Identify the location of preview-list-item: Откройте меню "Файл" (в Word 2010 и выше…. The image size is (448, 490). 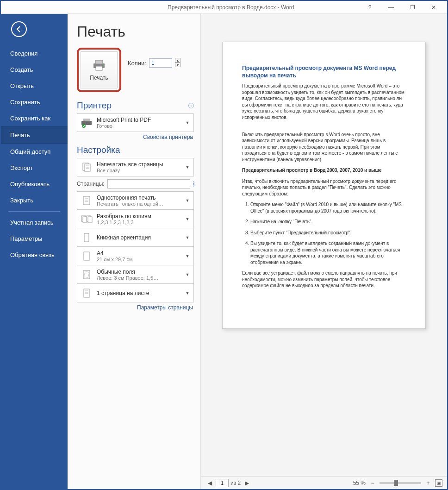
(328, 207).